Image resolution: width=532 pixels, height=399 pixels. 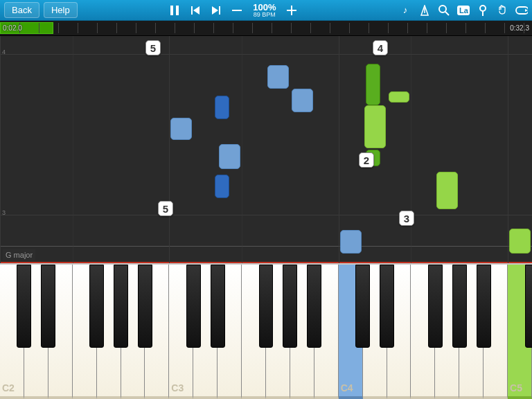 What do you see at coordinates (520, 28) in the screenshot?
I see `time-total: 0:32.3` at bounding box center [520, 28].